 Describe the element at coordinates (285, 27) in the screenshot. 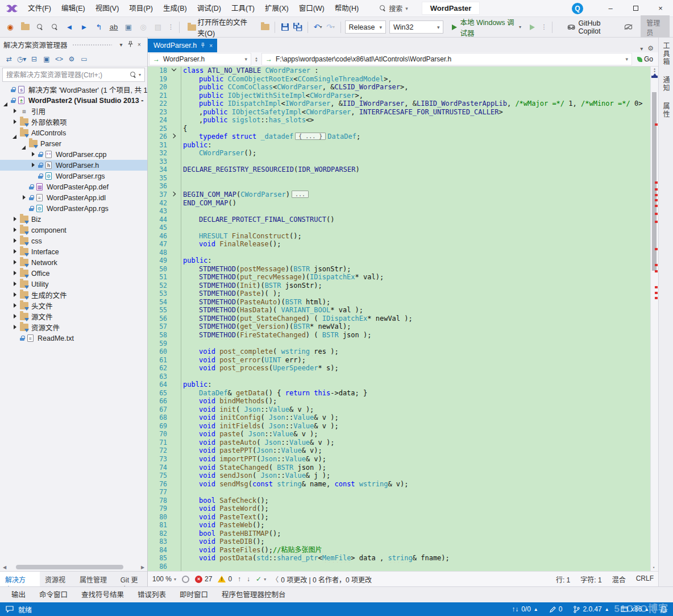

I see `save-icon` at that location.